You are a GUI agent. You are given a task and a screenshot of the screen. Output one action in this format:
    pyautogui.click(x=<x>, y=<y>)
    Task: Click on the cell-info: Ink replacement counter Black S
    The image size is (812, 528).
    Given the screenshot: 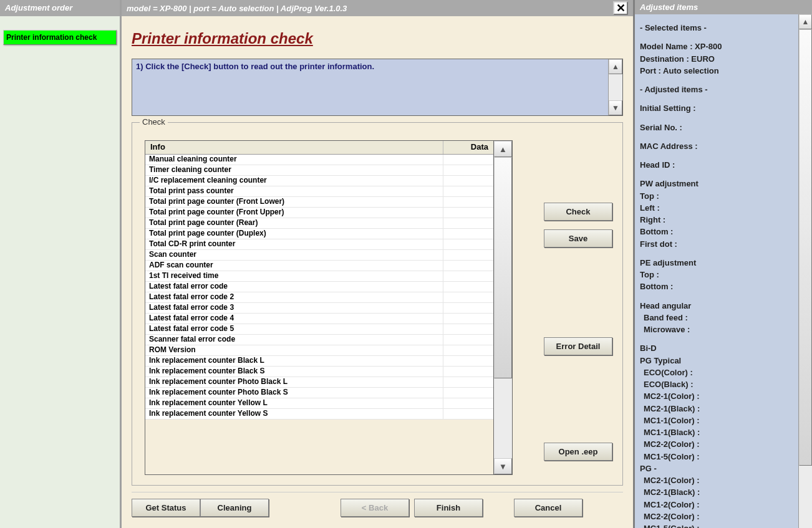 What is the action you would take?
    pyautogui.click(x=294, y=372)
    